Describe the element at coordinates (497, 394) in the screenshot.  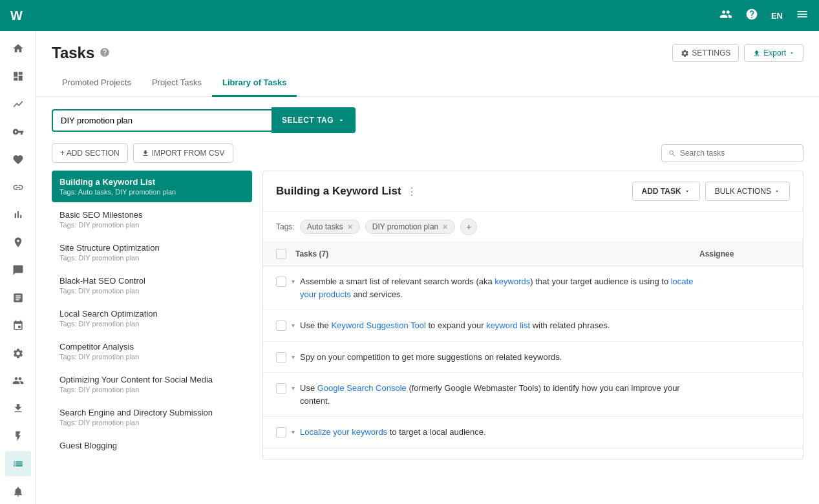
I see `task-4-text: Use Google Search Console (formerly Goog…` at that location.